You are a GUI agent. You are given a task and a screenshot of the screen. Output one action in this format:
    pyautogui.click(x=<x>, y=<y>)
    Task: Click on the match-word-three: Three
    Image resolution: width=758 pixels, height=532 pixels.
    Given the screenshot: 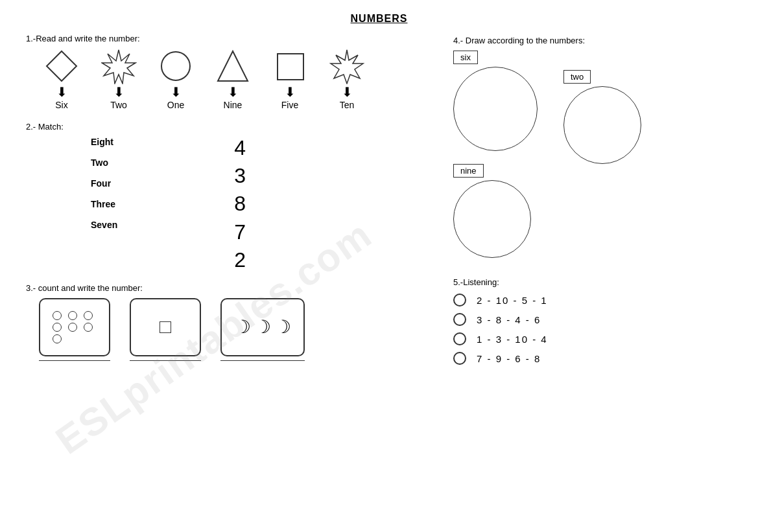 What is the action you would take?
    pyautogui.click(x=104, y=204)
    